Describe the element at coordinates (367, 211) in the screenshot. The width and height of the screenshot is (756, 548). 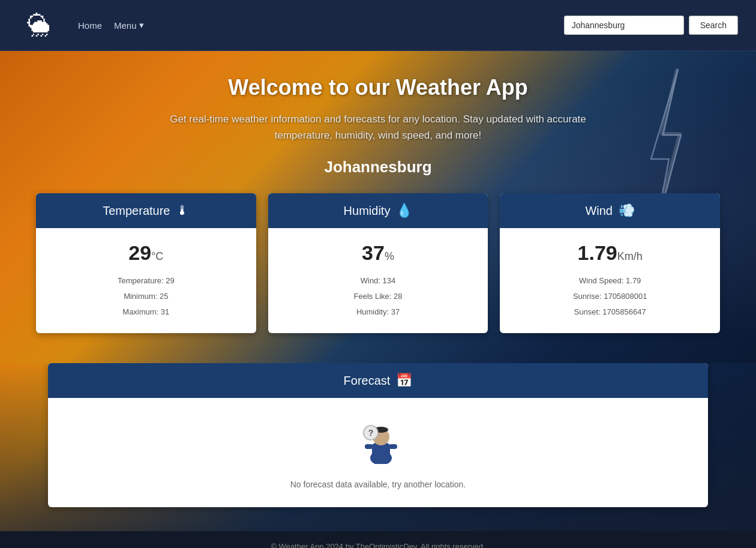
I see `humidity-card-title: Humidity` at that location.